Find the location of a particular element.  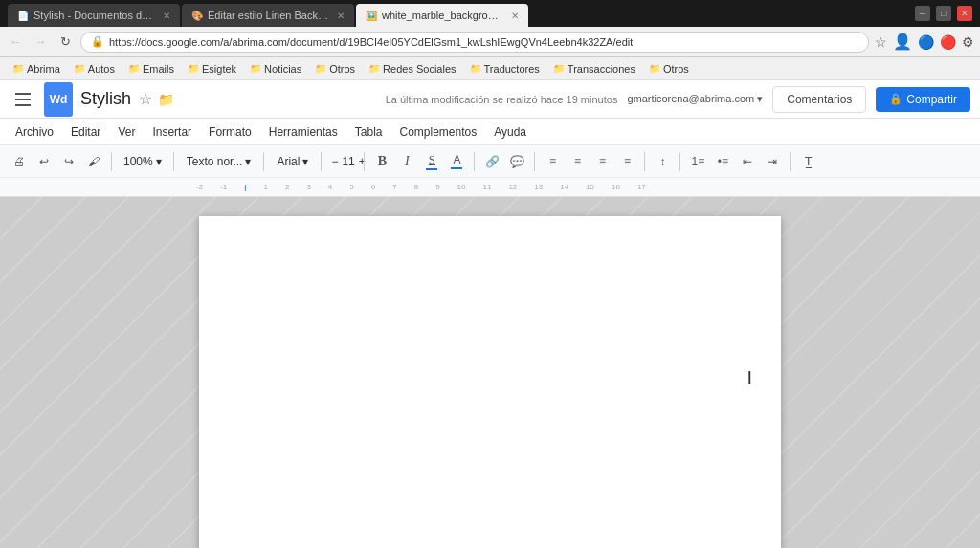

extension3-icon: ⚙ is located at coordinates (969, 42).